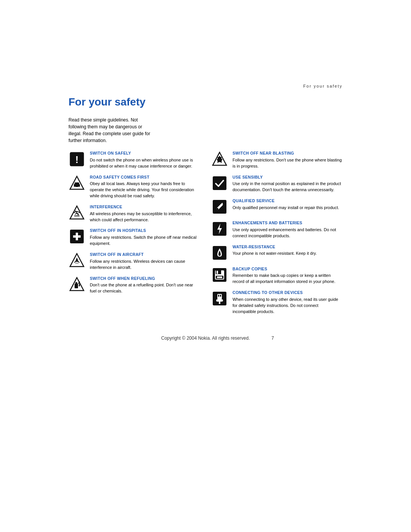 The width and height of the screenshot is (411, 532). Describe the element at coordinates (277, 302) in the screenshot. I see `list-item: CONNECTING TO OTHER DEVICES When connect…` at that location.